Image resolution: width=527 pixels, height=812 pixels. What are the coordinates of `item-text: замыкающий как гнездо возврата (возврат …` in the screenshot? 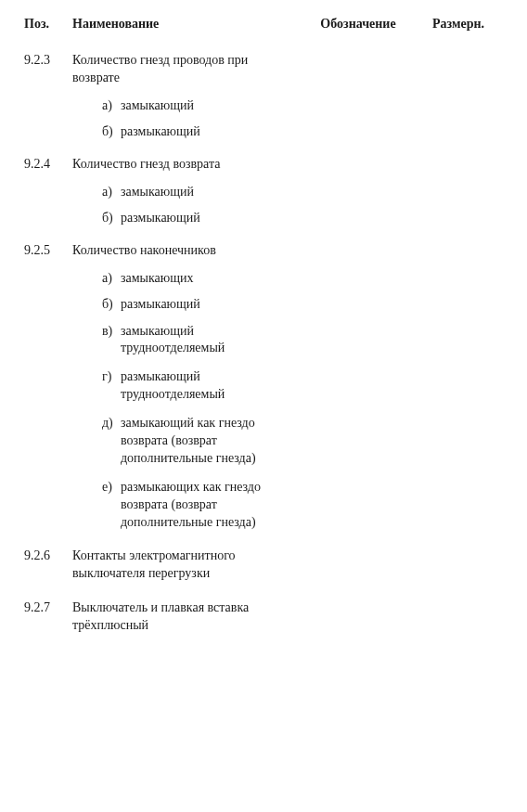 It's located at (208, 442).